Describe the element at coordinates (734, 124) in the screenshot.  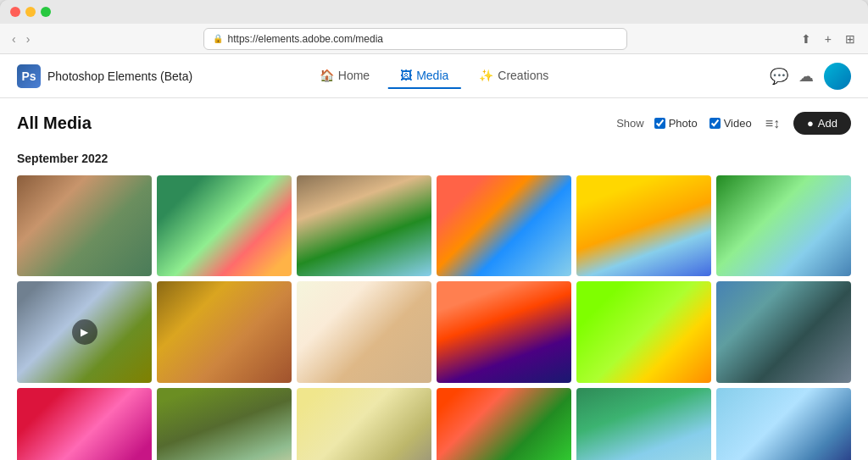
I see `header-controls: Show Photo Video ≡↕ ● A` at that location.